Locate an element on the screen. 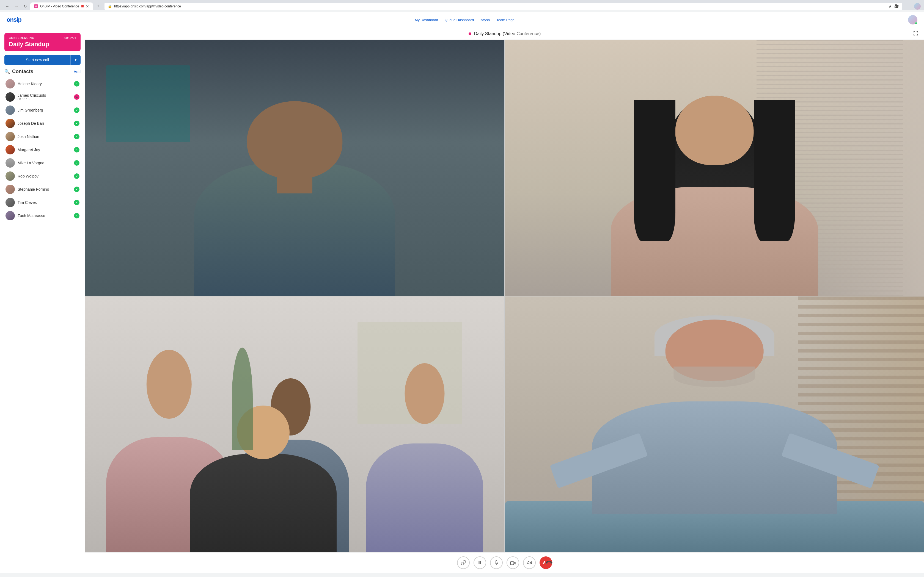 The width and height of the screenshot is (924, 577). nav-team-page: Team Page is located at coordinates (506, 20).